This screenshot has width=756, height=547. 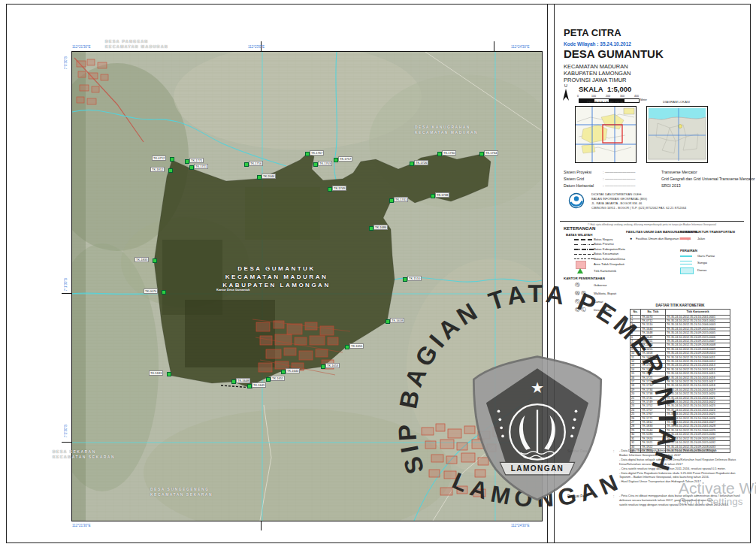 I want to click on publisher-block: DICETAK DAN DITERBITKAN OLEH:BADAN INFOR…, so click(x=639, y=201).